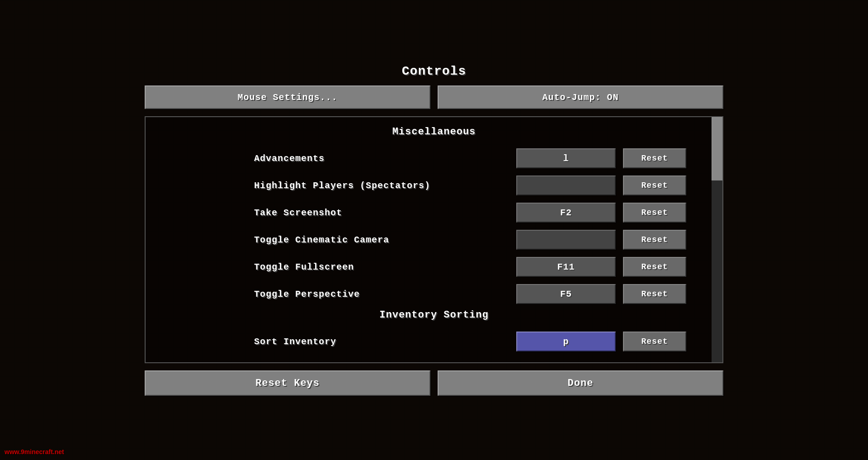 Image resolution: width=868 pixels, height=460 pixels. Describe the element at coordinates (34, 452) in the screenshot. I see `watermark: www.9minecraft.net` at that location.